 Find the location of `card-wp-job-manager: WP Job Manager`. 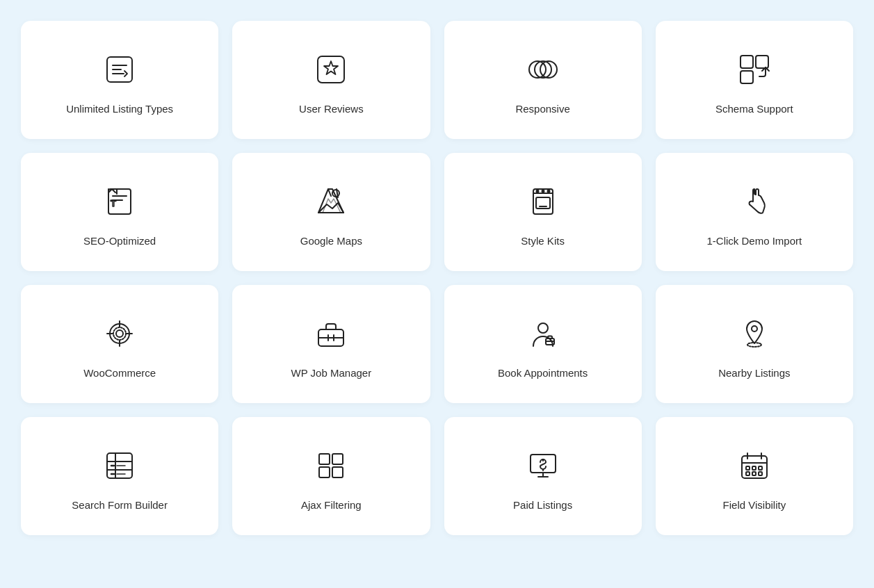

card-wp-job-manager: WP Job Manager is located at coordinates (331, 344).